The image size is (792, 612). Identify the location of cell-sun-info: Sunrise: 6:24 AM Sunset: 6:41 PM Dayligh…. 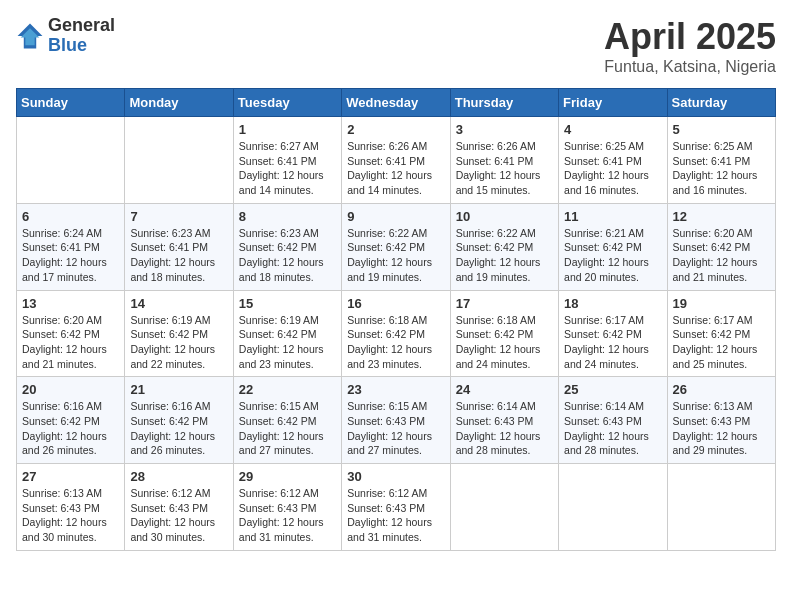
(70, 256).